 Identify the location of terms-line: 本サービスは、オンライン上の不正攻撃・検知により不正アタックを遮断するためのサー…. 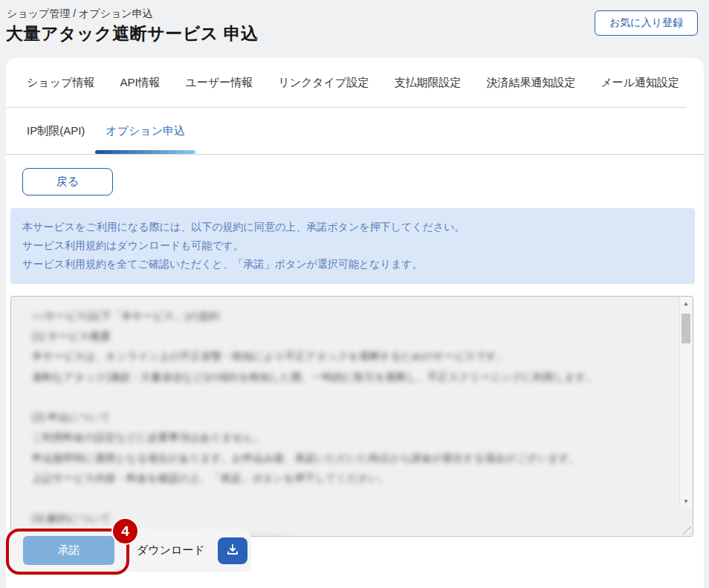
(351, 357).